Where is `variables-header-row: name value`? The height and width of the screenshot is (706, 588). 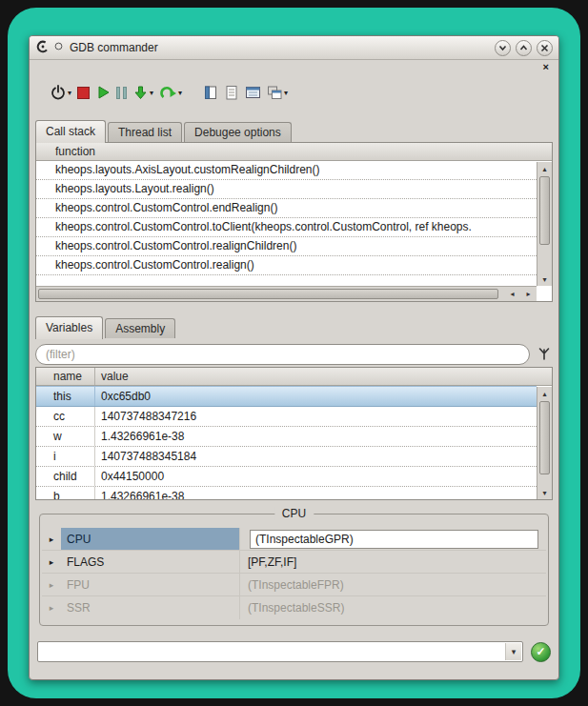
variables-header-row: name value is located at coordinates (294, 377).